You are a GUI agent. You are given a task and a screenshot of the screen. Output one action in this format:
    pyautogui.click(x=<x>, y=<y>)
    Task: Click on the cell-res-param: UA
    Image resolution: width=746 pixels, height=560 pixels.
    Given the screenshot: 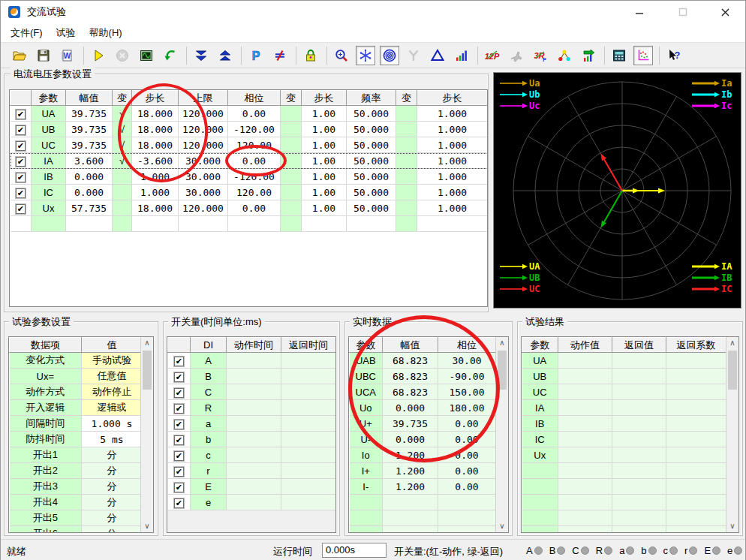 What is the action you would take?
    pyautogui.click(x=540, y=360)
    